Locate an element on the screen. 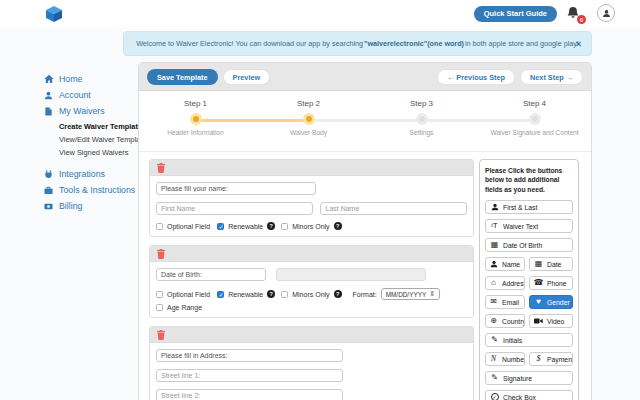 Image resolution: width=640 pixels, height=400 pixels. street-line-2-input is located at coordinates (250, 394).